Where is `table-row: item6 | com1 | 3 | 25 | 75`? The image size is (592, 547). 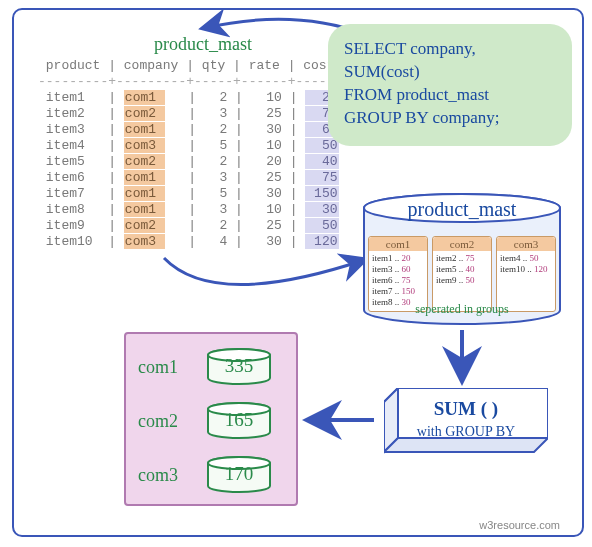
table-row: item6 | com1 | 3 | 25 | 75 is located at coordinates (192, 178).